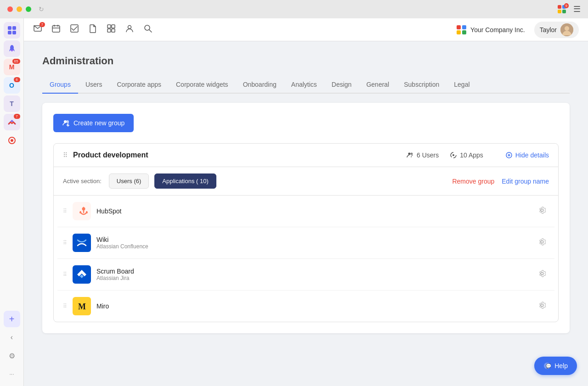 This screenshot has height=386, width=588. I want to click on hubspot-settings-icon, so click(542, 211).